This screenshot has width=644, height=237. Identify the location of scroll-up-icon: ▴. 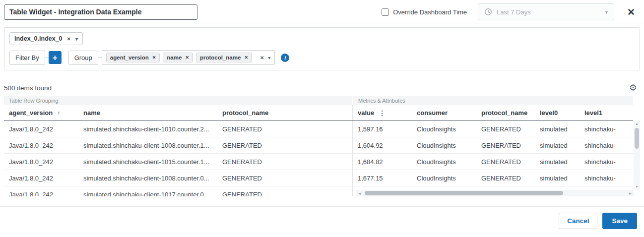
(637, 124).